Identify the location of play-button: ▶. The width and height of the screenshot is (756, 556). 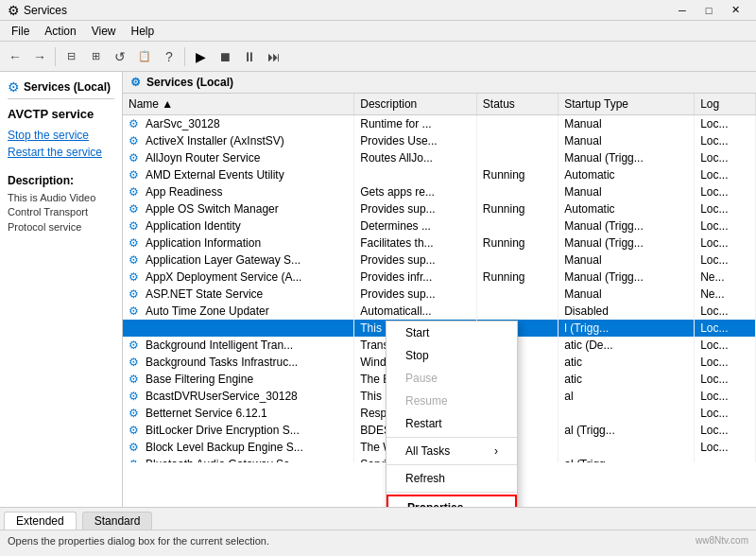
(200, 57).